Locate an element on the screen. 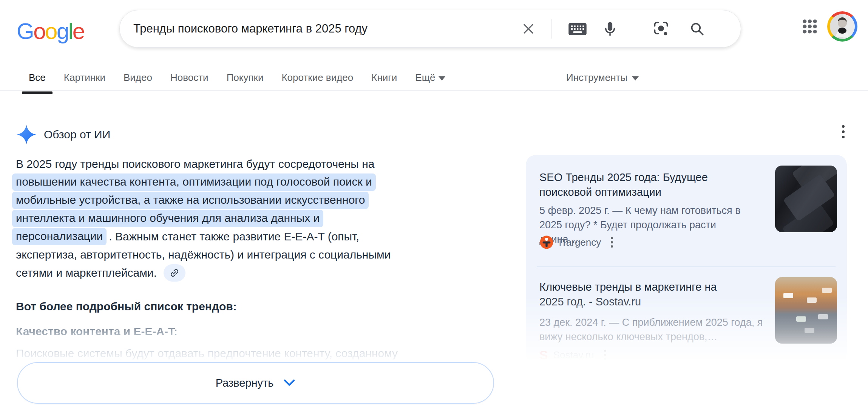  tab-label: Короткие видео is located at coordinates (317, 78).